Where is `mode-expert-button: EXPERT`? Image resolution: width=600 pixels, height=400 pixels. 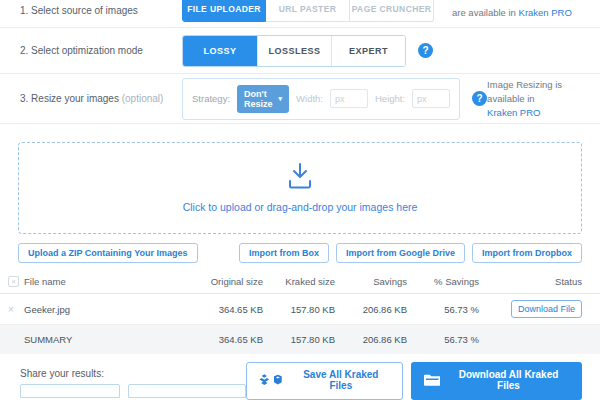
mode-expert-button: EXPERT is located at coordinates (368, 51).